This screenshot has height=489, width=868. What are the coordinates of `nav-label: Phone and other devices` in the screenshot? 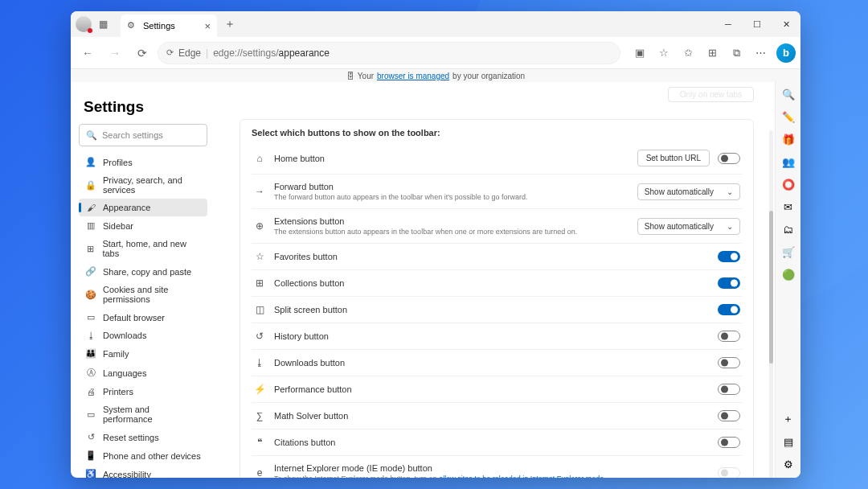 It's located at (152, 456).